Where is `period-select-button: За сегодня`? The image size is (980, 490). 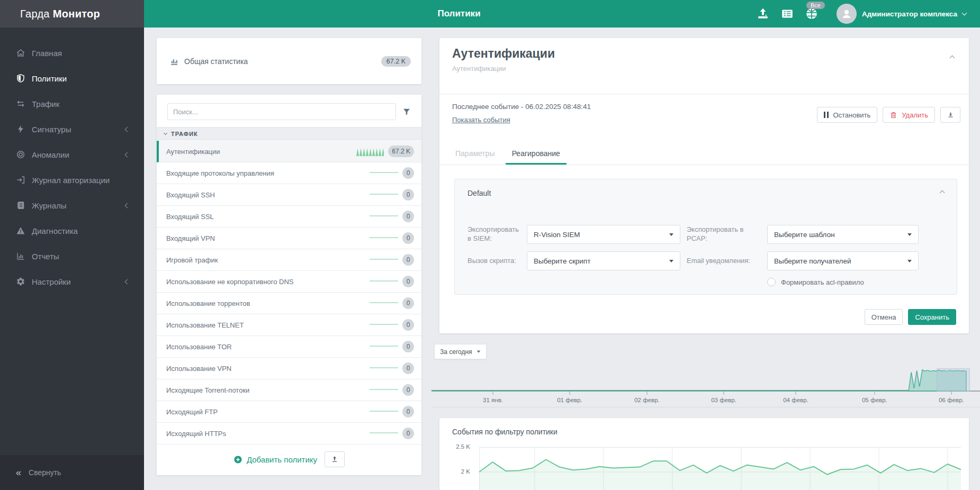
period-select-button: За сегодня is located at coordinates (461, 351).